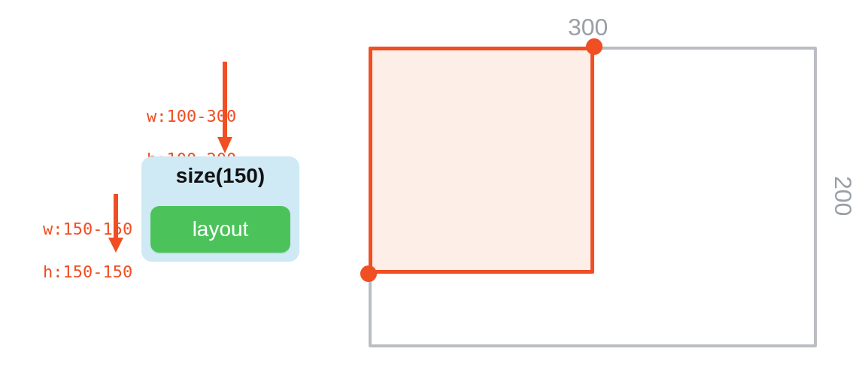 The width and height of the screenshot is (868, 388). Describe the element at coordinates (221, 229) in the screenshot. I see `layout-child-label: layout` at that location.